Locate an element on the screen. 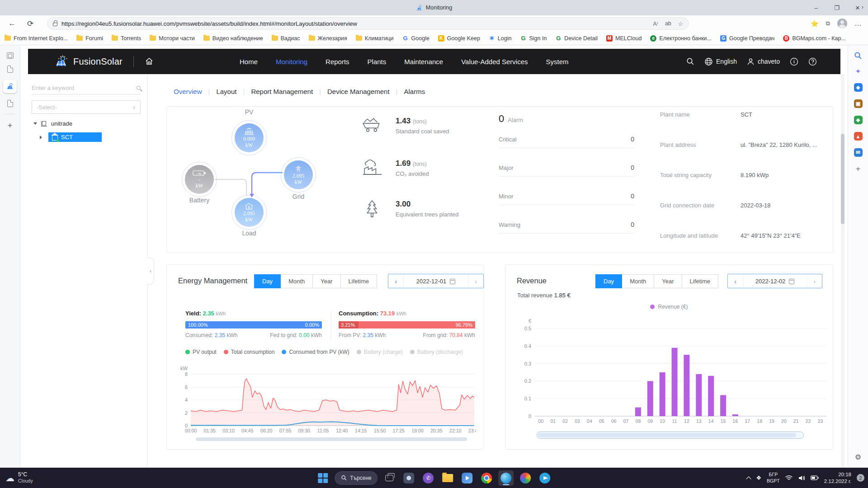 Image resolution: width=868 pixels, height=488 pixels. energy-tab-month: Month is located at coordinates (297, 281).